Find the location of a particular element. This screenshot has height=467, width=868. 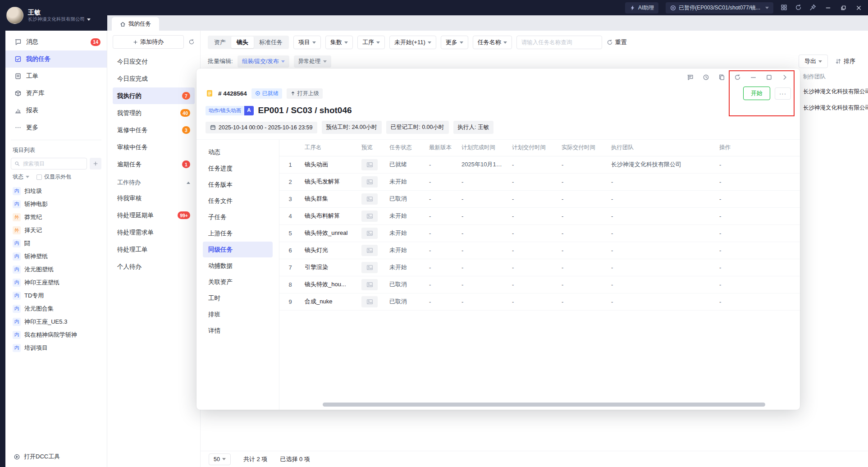

filter-project-dropdown: 项目 is located at coordinates (307, 42).